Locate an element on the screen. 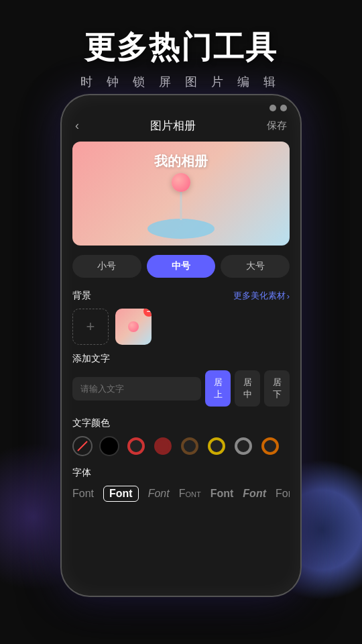 The width and height of the screenshot is (362, 644). color-swatch-brown is located at coordinates (190, 446).